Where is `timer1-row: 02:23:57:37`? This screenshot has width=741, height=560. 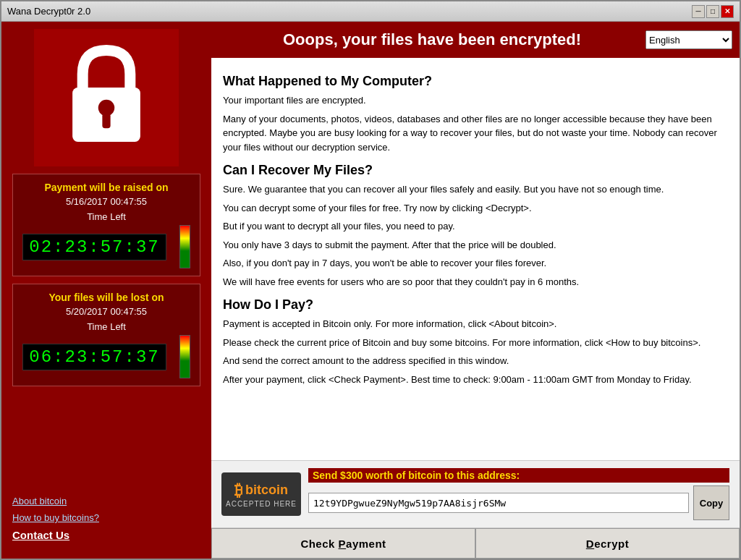 timer1-row: 02:23:57:37 is located at coordinates (106, 247).